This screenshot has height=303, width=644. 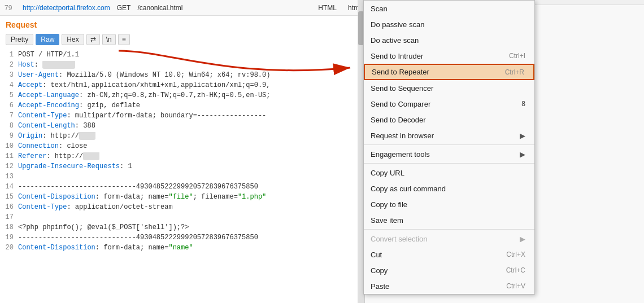 What do you see at coordinates (182, 85) in the screenshot?
I see `code-line-4: 4 Accept: text/html,application/xhtml+xm…` at bounding box center [182, 85].